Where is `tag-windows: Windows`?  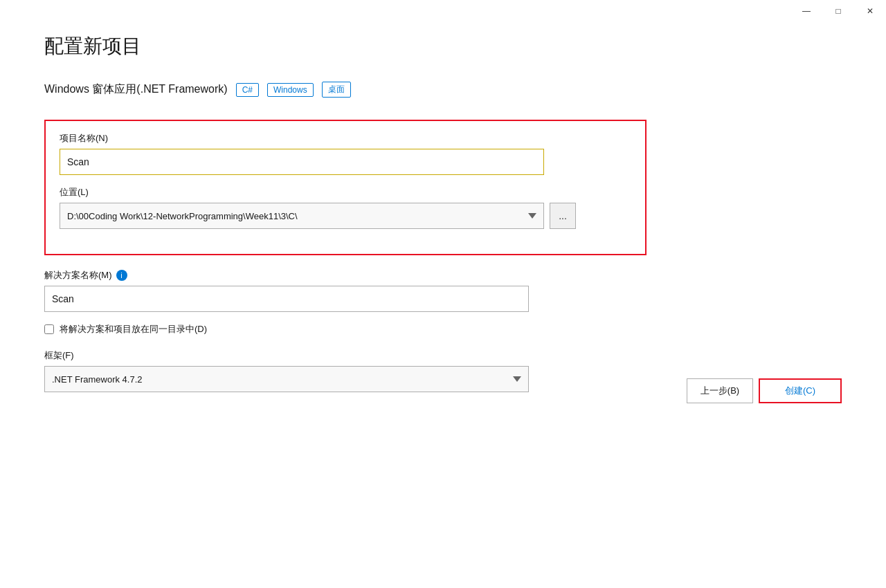
tag-windows: Windows is located at coordinates (291, 90).